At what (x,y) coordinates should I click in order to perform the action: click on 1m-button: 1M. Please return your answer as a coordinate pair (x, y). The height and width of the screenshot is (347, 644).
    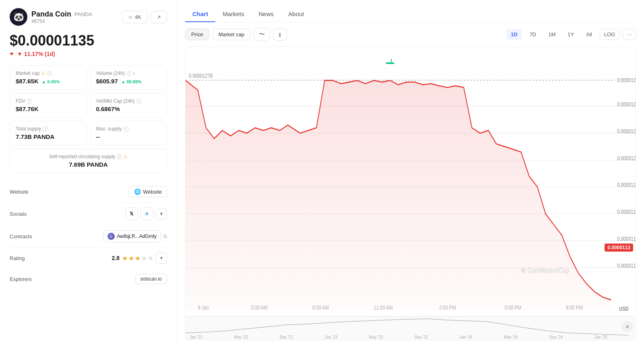
    Looking at the image, I should click on (552, 35).